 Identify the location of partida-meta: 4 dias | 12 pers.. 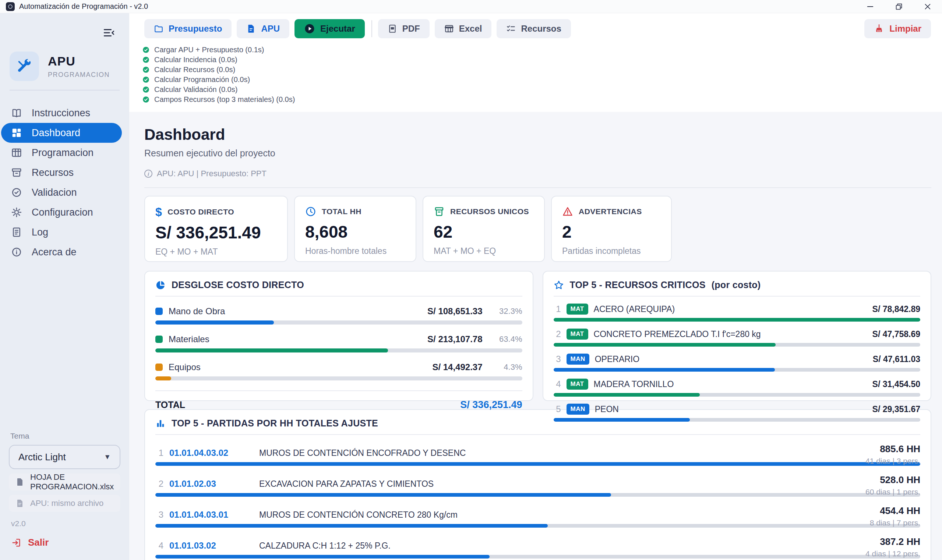
(893, 554).